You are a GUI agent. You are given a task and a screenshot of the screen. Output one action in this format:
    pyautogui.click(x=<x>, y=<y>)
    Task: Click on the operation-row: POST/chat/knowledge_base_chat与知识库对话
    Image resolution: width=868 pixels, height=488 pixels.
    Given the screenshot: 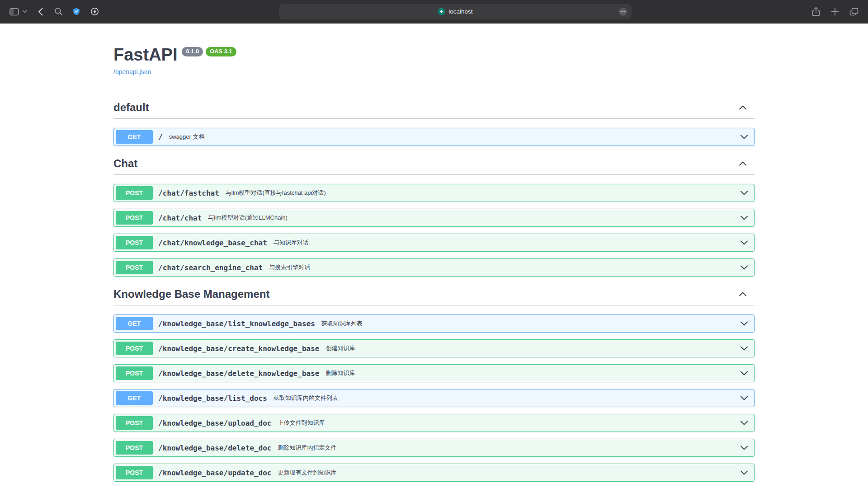 What is the action you would take?
    pyautogui.click(x=434, y=243)
    